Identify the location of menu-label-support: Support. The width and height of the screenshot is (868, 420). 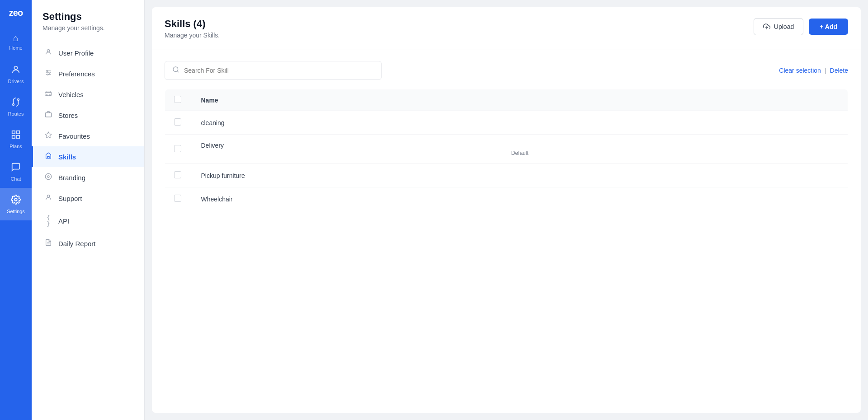
(71, 199).